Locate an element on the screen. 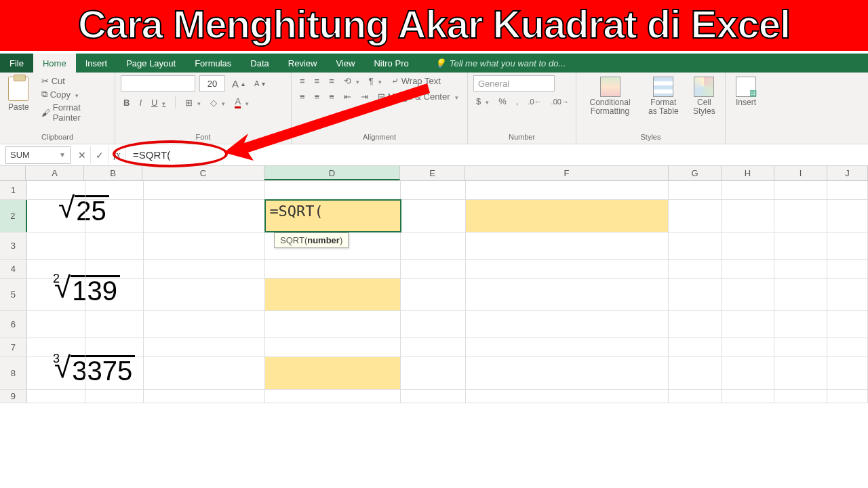 The image size is (868, 488). align-right-button: ≡ is located at coordinates (332, 96).